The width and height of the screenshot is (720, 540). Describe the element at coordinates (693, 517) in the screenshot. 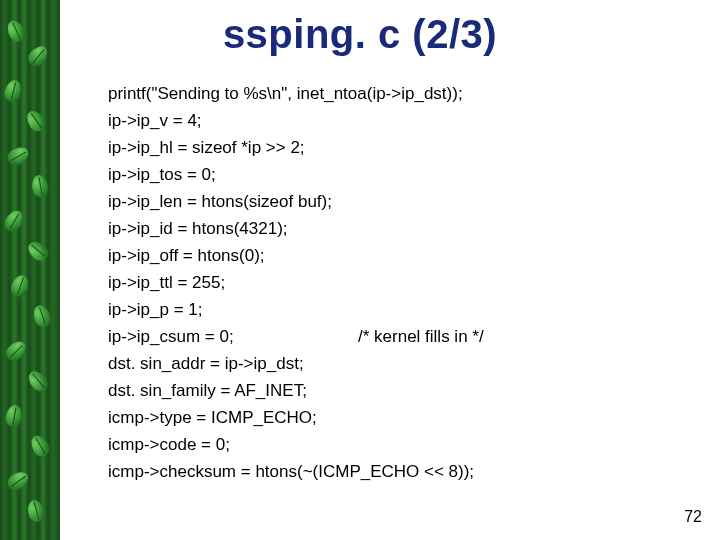

I see `page-number: 72` at that location.